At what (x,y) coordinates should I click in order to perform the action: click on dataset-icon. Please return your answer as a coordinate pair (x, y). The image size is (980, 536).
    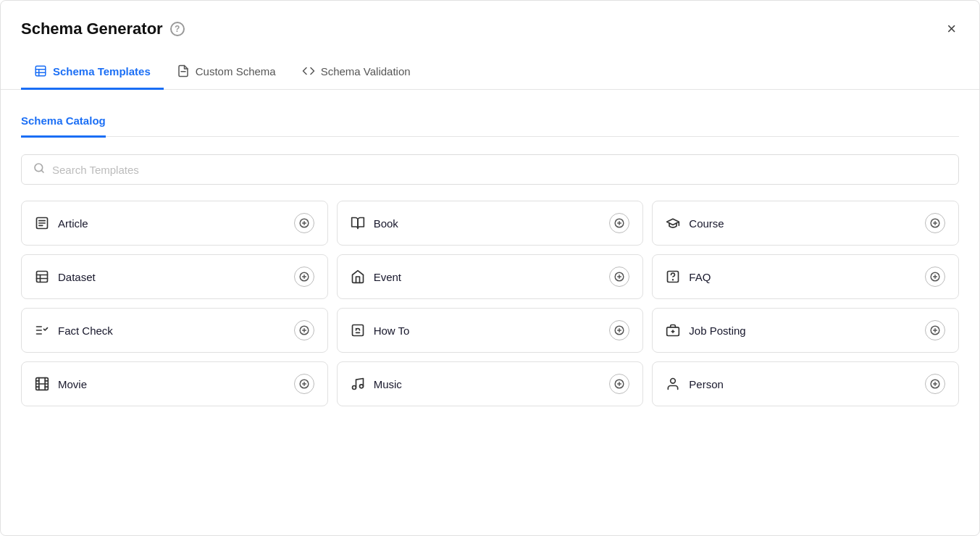
    Looking at the image, I should click on (42, 277).